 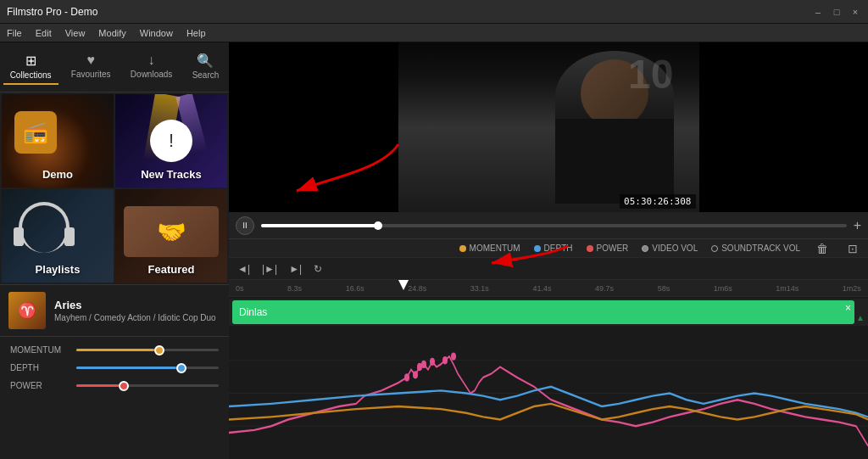 What do you see at coordinates (58, 236) in the screenshot?
I see `collection-playlists: Playlists` at bounding box center [58, 236].